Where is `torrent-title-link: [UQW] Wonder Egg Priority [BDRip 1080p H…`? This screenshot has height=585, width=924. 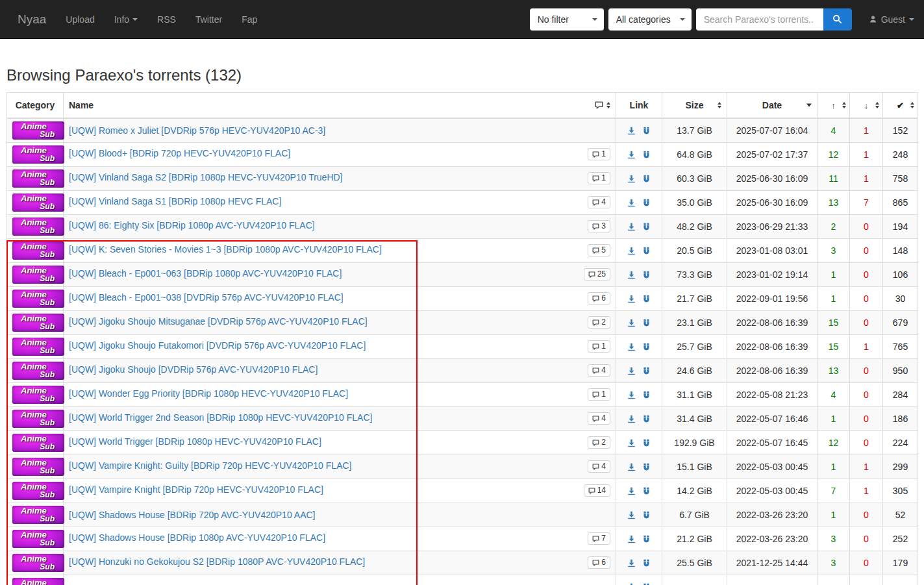 torrent-title-link: [UQW] Wonder Egg Priority [BDRip 1080p H… is located at coordinates (208, 393).